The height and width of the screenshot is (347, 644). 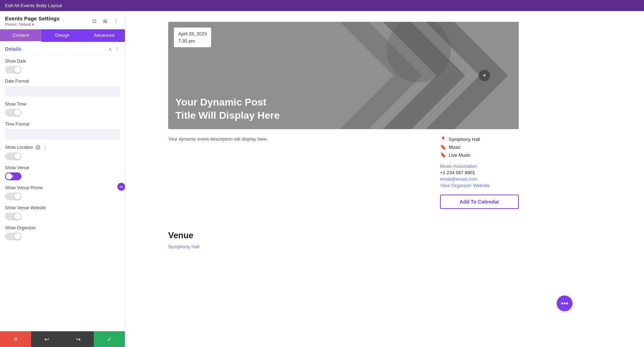 I want to click on show-location-help-icon: ?, so click(x=38, y=147).